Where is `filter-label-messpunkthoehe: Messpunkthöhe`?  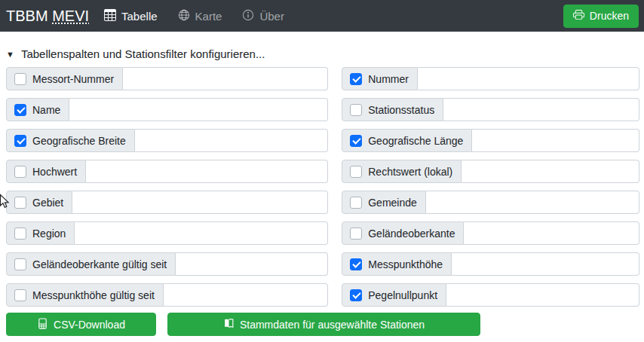 filter-label-messpunkthoehe: Messpunkthöhe is located at coordinates (406, 264).